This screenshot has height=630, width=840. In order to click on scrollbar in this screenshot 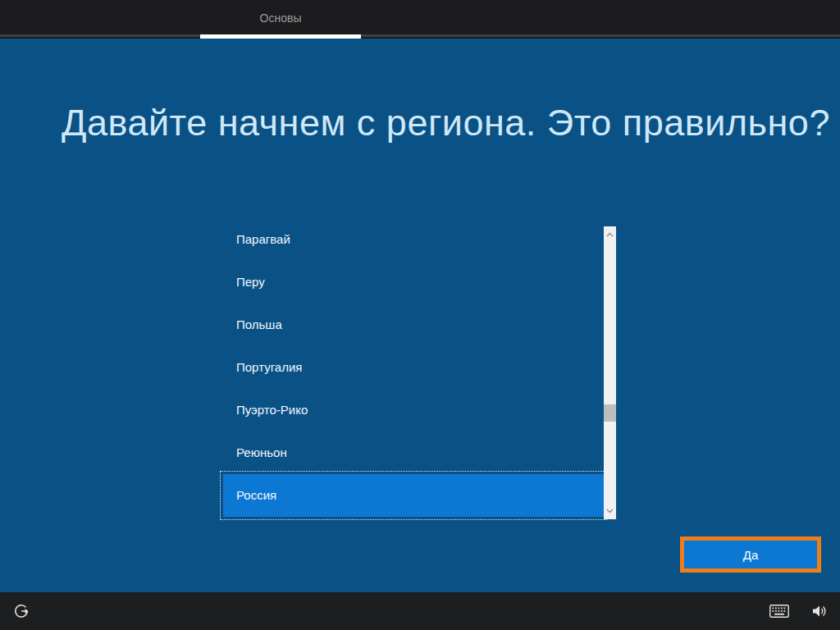, I will do `click(610, 372)`.